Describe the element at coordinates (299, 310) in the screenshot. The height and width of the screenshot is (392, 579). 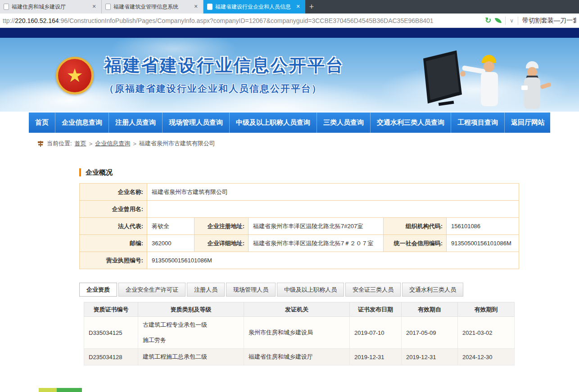
I see `table-header-row: 资质证书编号 资质类别及等级 发证机关 证书发布日期 有效期自 有效期到` at that location.